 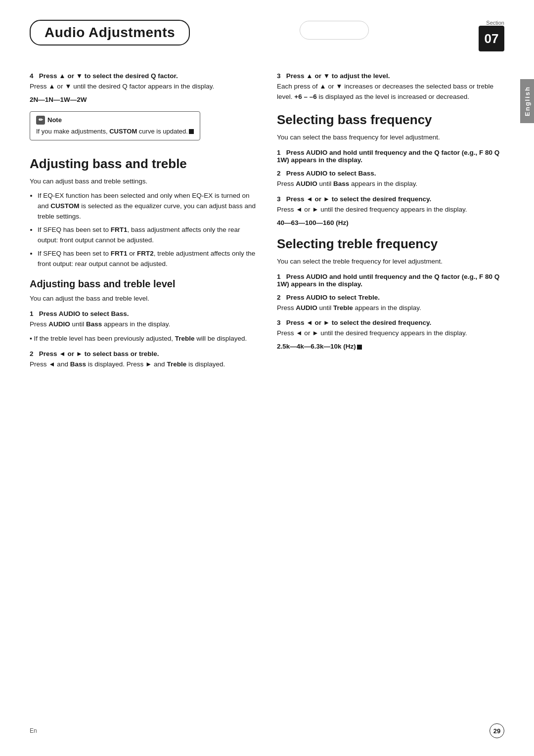 I want to click on step4-values: 2N—1N—1W—2W, so click(x=143, y=100).